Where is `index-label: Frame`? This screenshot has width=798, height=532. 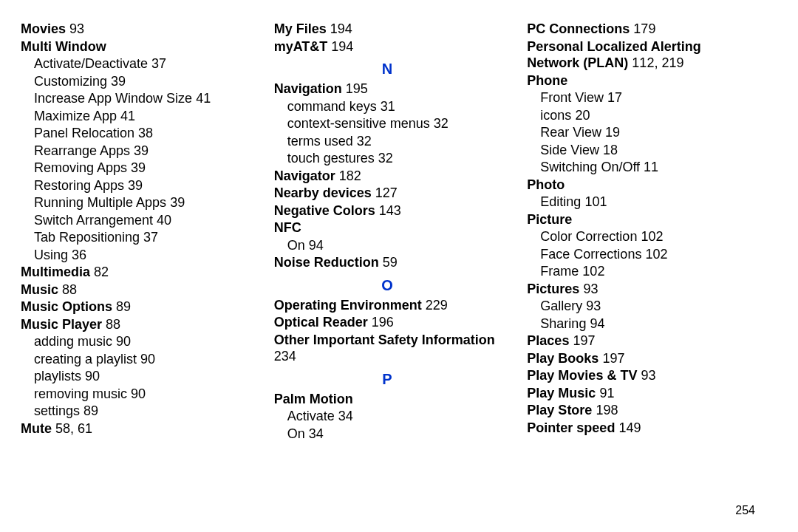
index-label: Frame is located at coordinates (559, 271).